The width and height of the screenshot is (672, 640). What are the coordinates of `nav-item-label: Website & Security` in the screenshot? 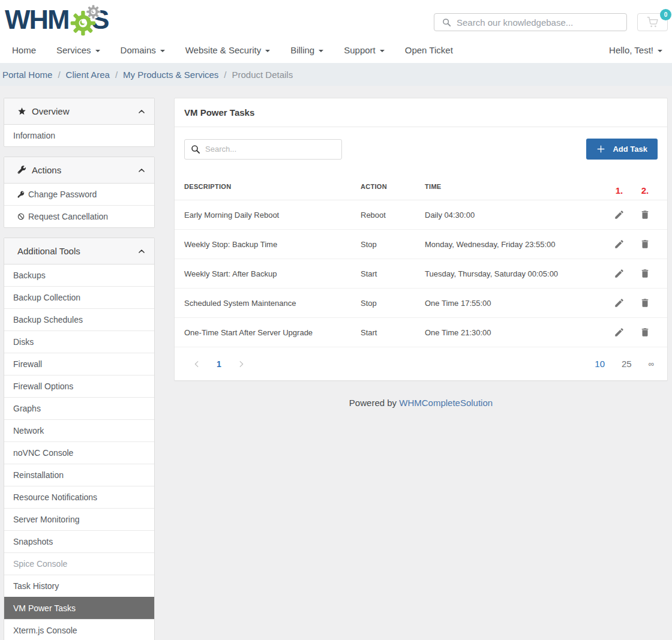 It's located at (223, 50).